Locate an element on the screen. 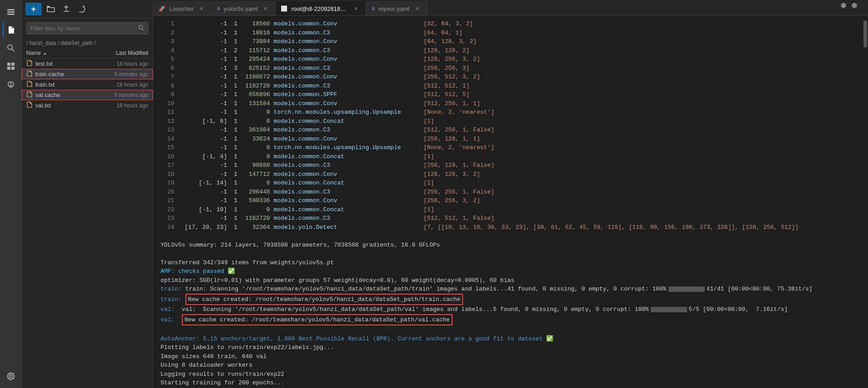 This screenshot has height=388, width=868. train-cache-box: New cache created: /root/teamshare/yolov… is located at coordinates (325, 299).